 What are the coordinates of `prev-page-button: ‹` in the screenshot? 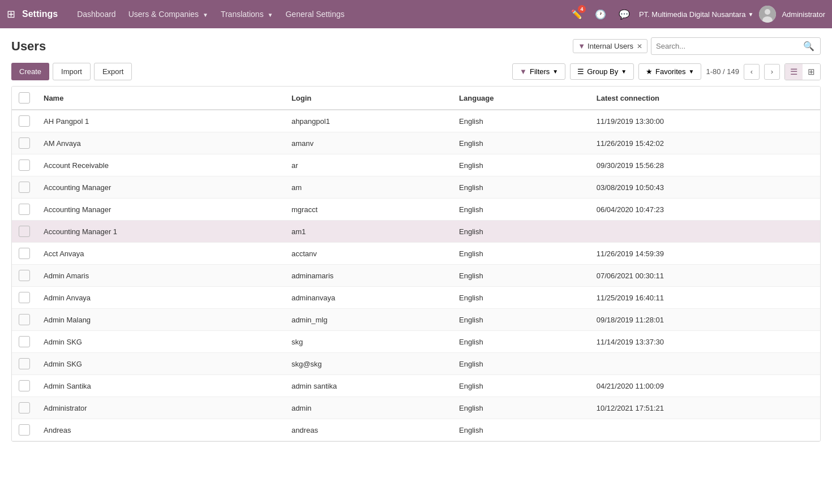 It's located at (752, 72).